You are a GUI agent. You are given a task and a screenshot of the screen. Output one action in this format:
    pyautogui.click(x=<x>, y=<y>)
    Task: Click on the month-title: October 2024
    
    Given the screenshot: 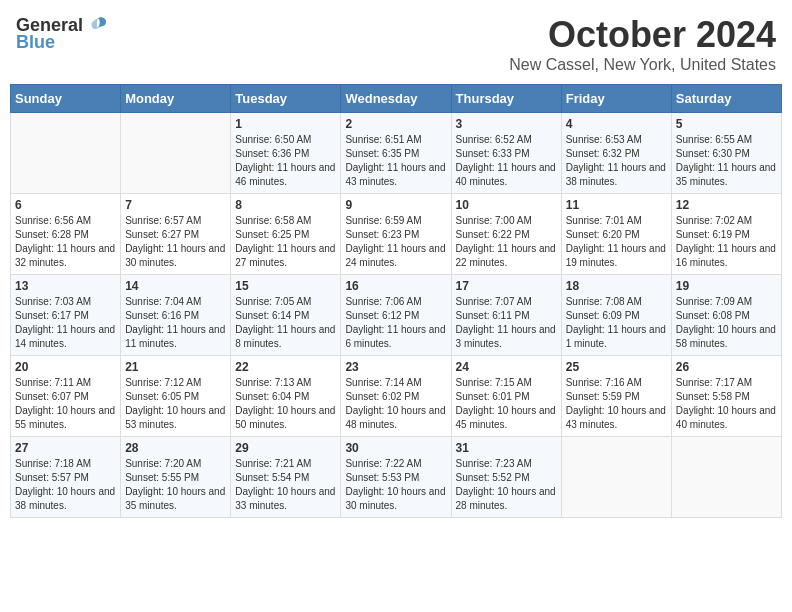 What is the action you would take?
    pyautogui.click(x=642, y=35)
    